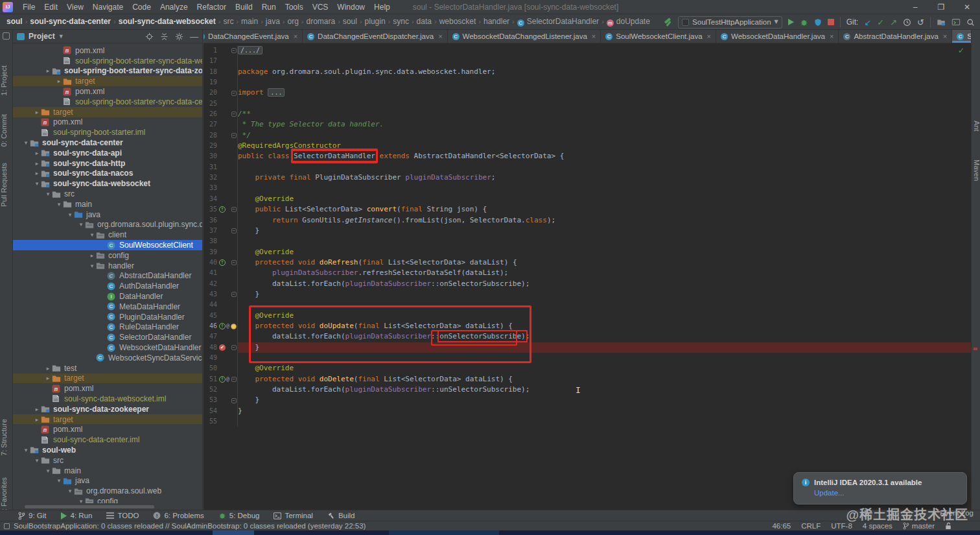  What do you see at coordinates (273, 21) in the screenshot?
I see `breadcrumb-item: java` at bounding box center [273, 21].